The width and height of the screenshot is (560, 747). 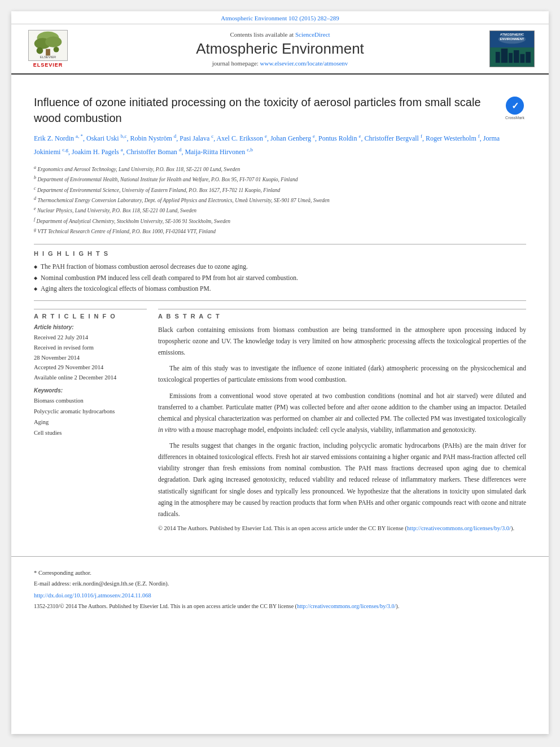 I want to click on affiliation-c: c Department of Environmental Science, U…, so click(x=280, y=190).